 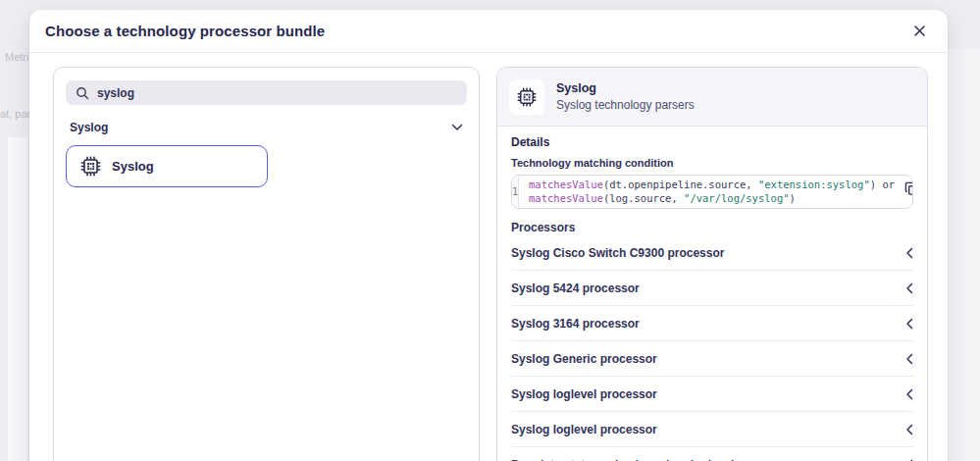 I want to click on background-page-strip-right, so click(x=963, y=255).